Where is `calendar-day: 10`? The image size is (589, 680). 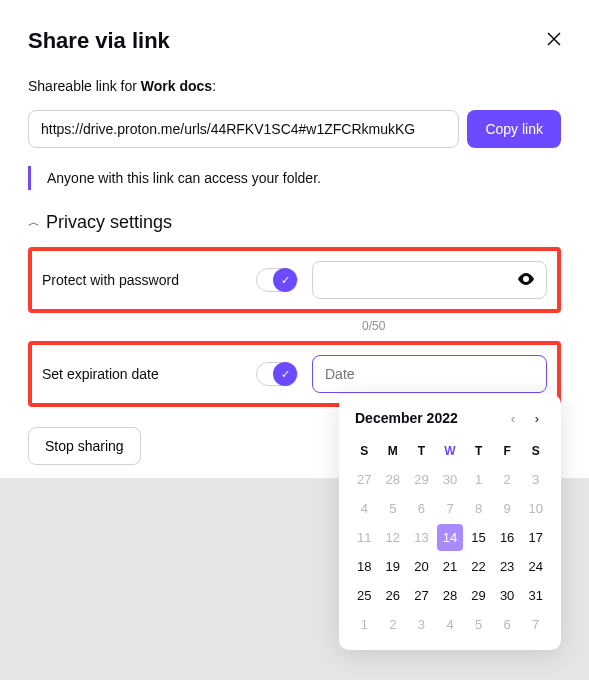 calendar-day: 10 is located at coordinates (536, 508).